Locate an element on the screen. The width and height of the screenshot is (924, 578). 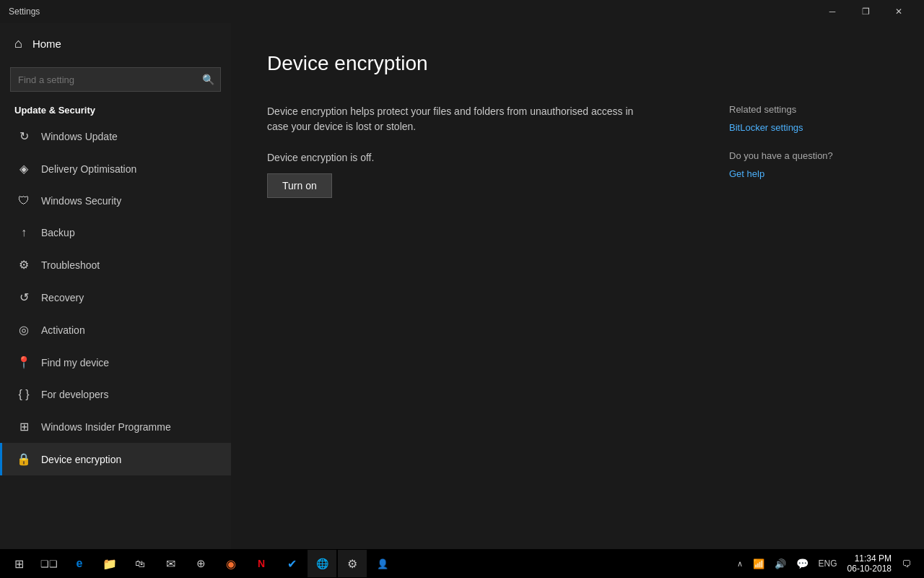
sidebar-home-label: Home is located at coordinates (47, 43).